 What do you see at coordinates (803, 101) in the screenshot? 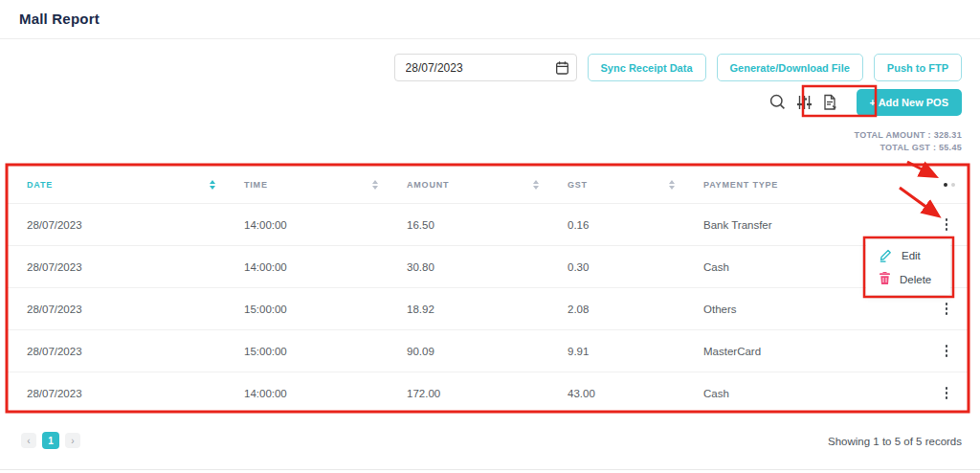
I see `table-tools-group` at bounding box center [803, 101].